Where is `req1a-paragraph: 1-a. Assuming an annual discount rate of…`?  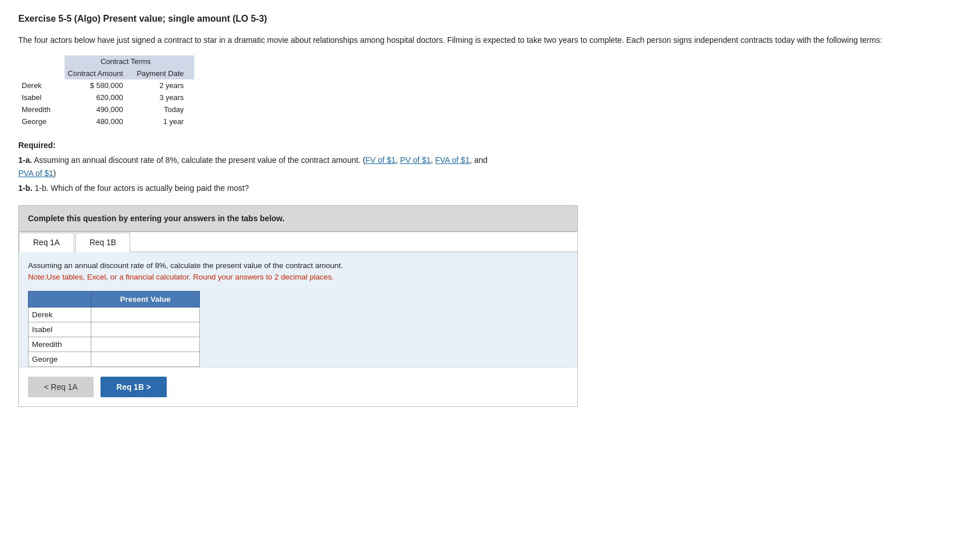 req1a-paragraph: 1-a. Assuming an annual discount rate of… is located at coordinates (490, 167).